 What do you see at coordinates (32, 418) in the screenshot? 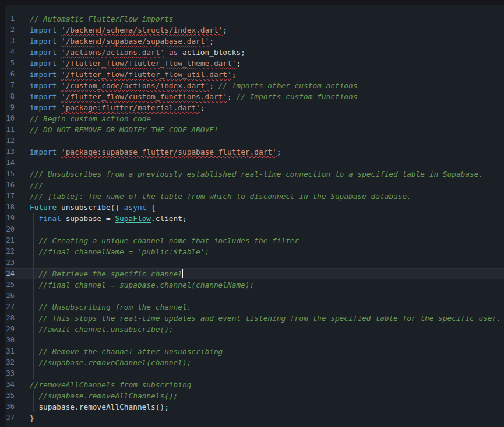
I see `token-plain: }` at bounding box center [32, 418].